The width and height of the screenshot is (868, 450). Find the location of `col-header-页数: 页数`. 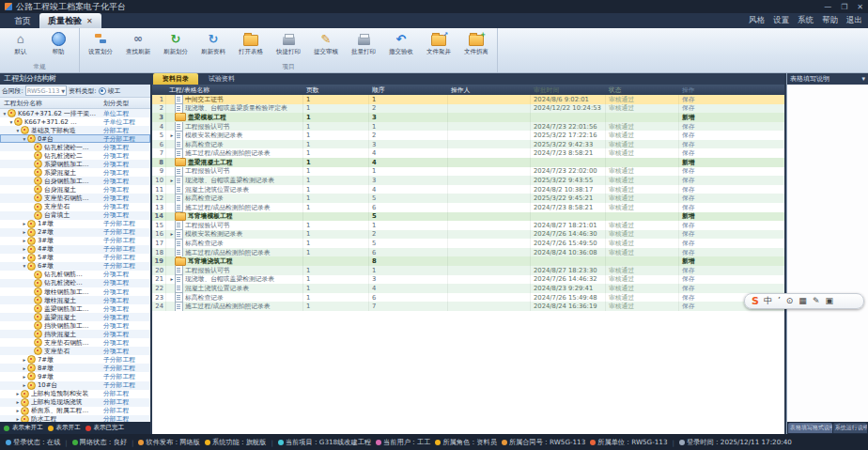

col-header-页数: 页数 is located at coordinates (336, 90).